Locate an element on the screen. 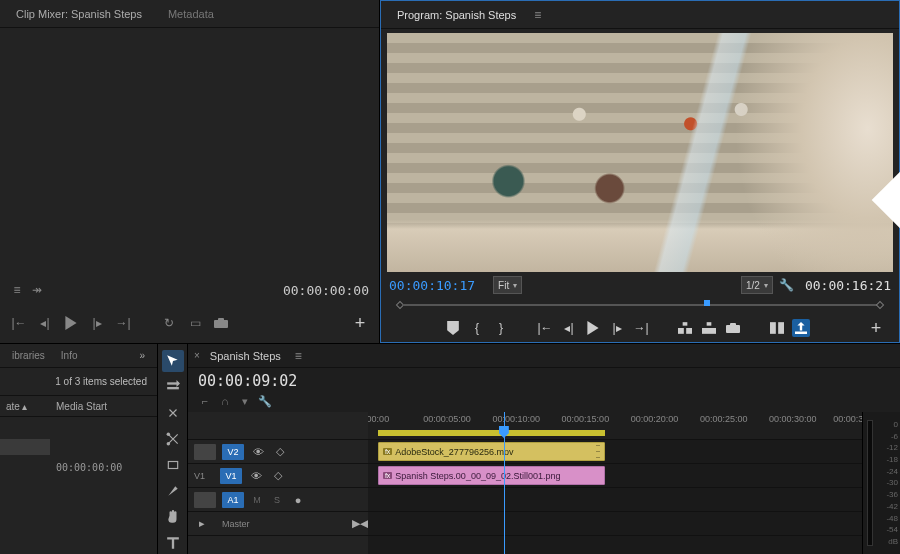 The height and width of the screenshot is (554, 900). track-header-v2: V2 👁 ◇ is located at coordinates (278, 452).